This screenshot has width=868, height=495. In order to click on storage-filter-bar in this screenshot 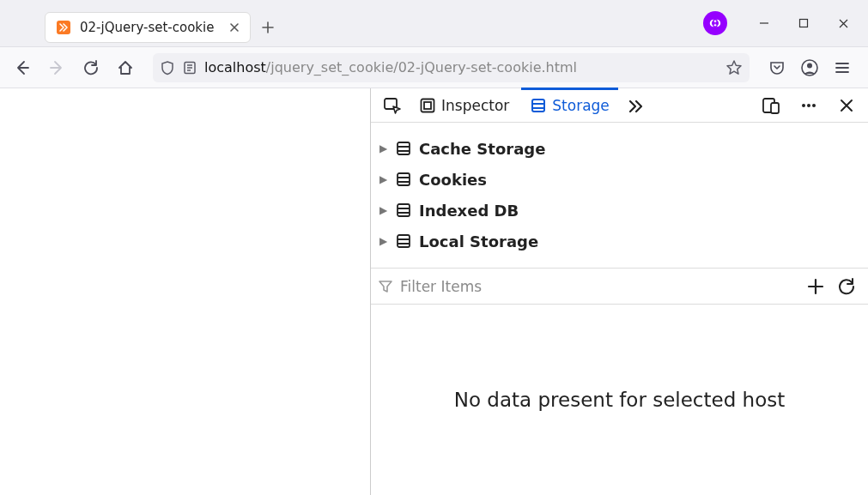, I will do `click(620, 287)`.